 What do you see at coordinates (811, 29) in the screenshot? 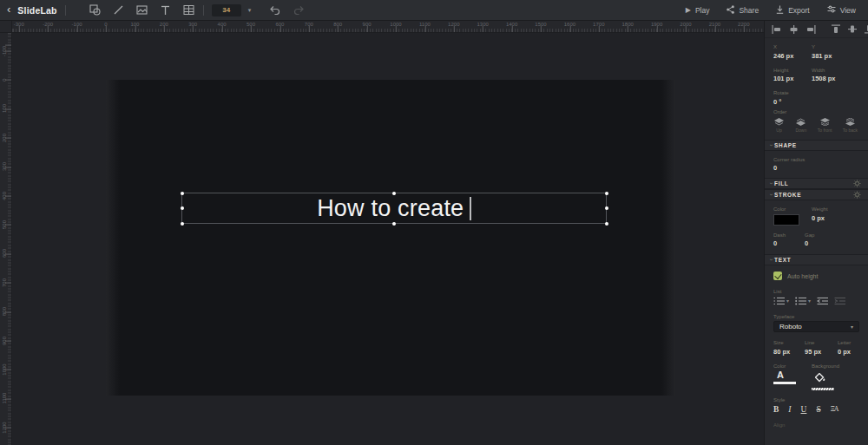
I see `align-right-icon` at bounding box center [811, 29].